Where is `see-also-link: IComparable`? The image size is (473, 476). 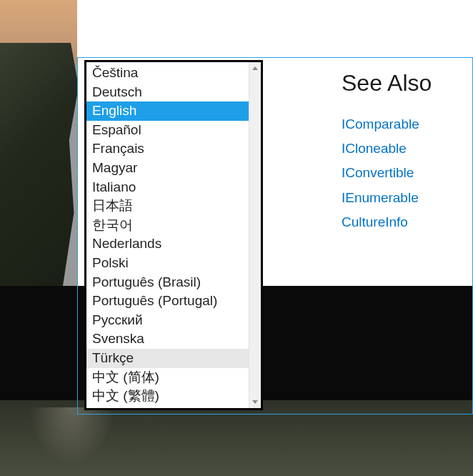 see-also-link: IComparable is located at coordinates (387, 124).